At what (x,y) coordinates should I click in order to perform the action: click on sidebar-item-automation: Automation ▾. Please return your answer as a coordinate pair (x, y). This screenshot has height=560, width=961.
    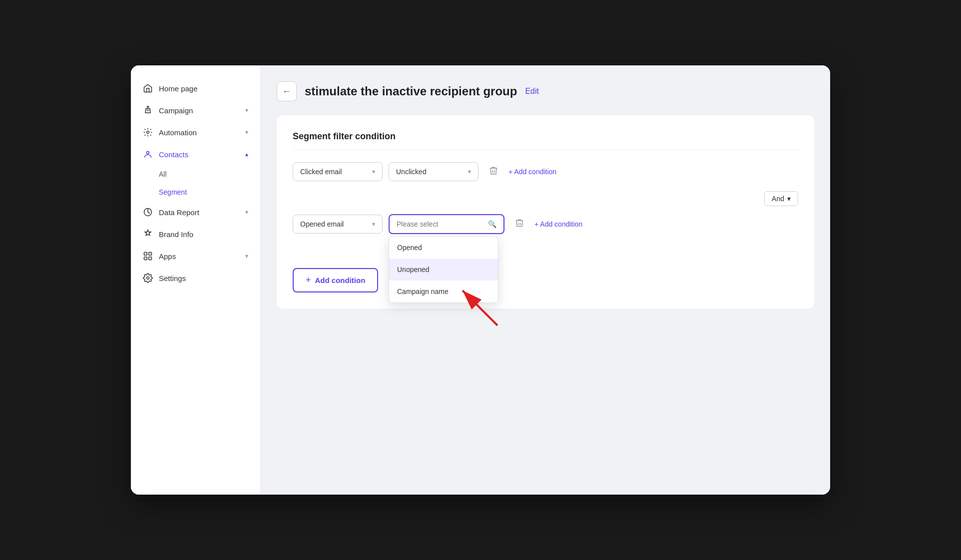
    Looking at the image, I should click on (196, 132).